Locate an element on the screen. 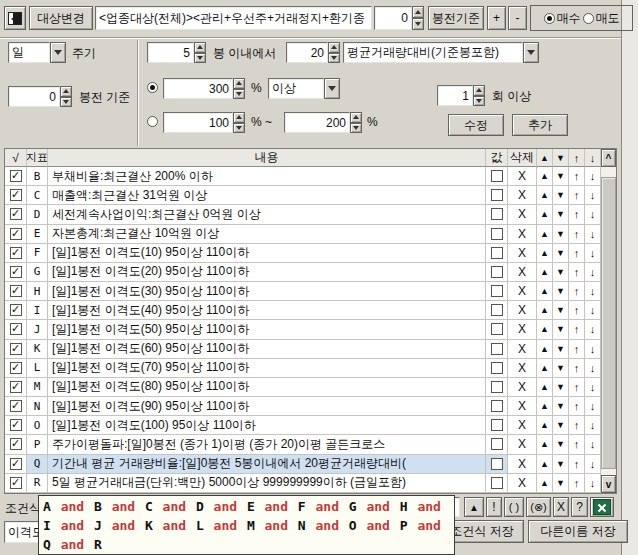  table-row: ✓ M [일]1봉전 이격도(80) 95이상 110이하 X ▲ ▼ ↑ ↓ is located at coordinates (303, 388).